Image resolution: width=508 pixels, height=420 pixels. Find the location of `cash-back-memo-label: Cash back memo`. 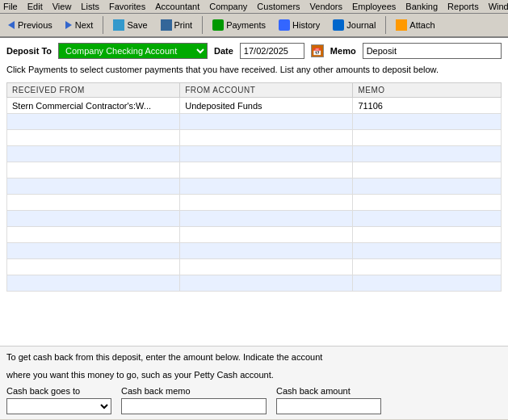

cash-back-memo-label: Cash back memo is located at coordinates (194, 391).